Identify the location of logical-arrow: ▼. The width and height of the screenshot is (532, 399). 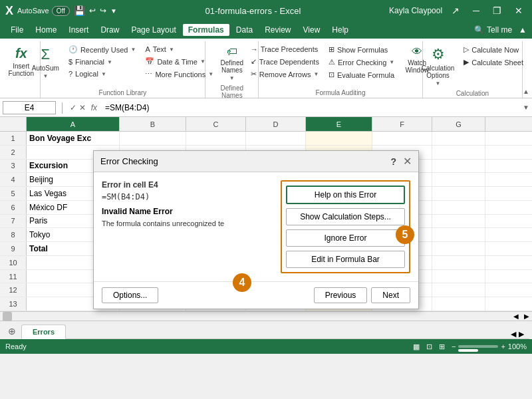
(104, 74).